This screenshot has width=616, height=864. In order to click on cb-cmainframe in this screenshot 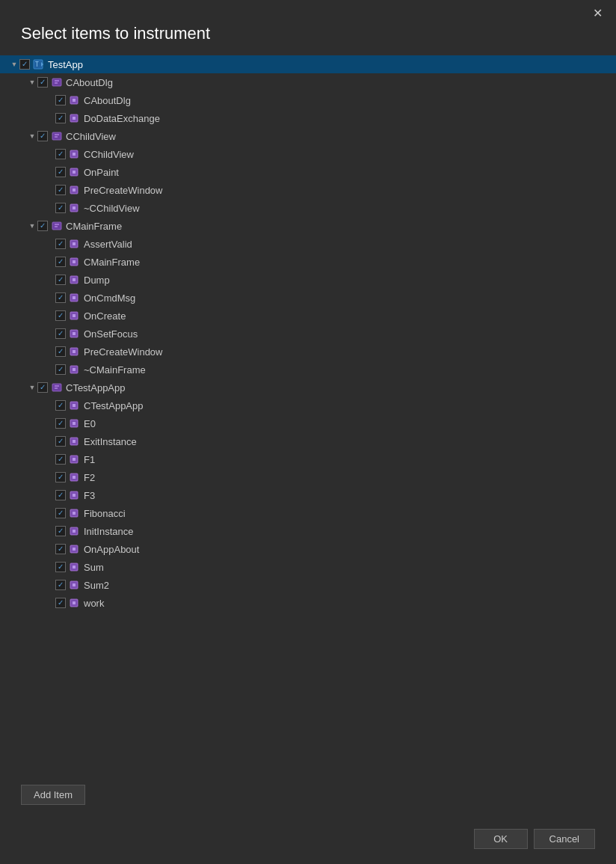, I will do `click(43, 226)`.